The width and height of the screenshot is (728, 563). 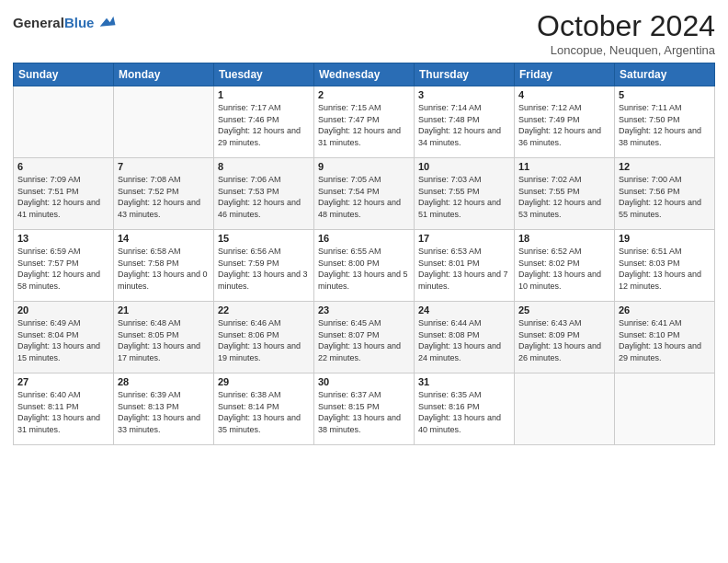 I want to click on calendar-cell: 13Sunrise: 6:59 AM Sunset: 7:57 PM Dayli…, so click(x=64, y=266).